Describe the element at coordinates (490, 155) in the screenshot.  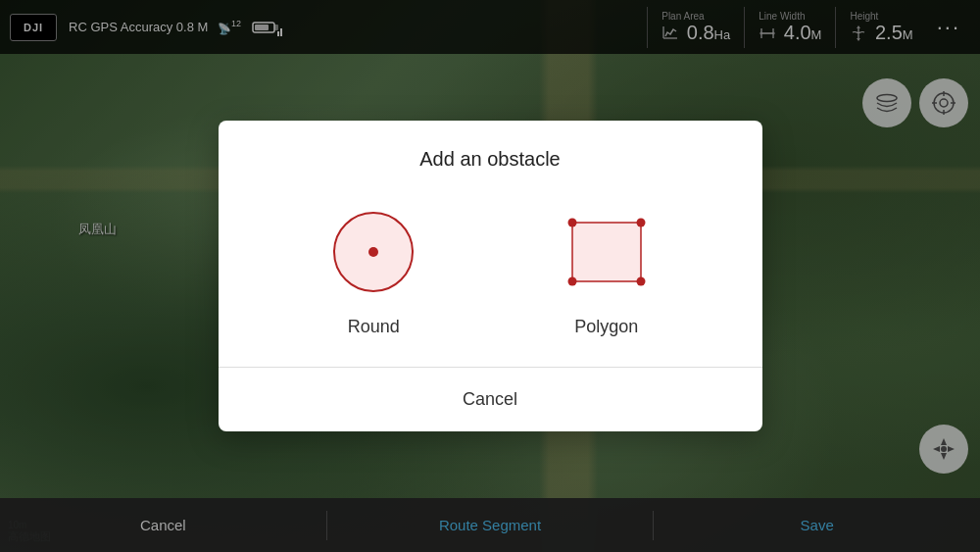
I see `modal-title: Add an obstacle` at that location.